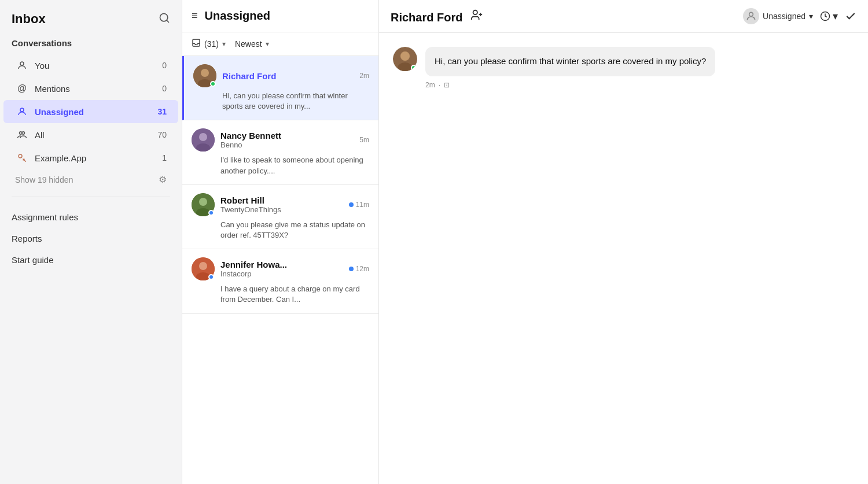 This screenshot has width=868, height=484. Describe the element at coordinates (571, 61) in the screenshot. I see `message-text: Hi, can you please confirm that winter s…` at that location.